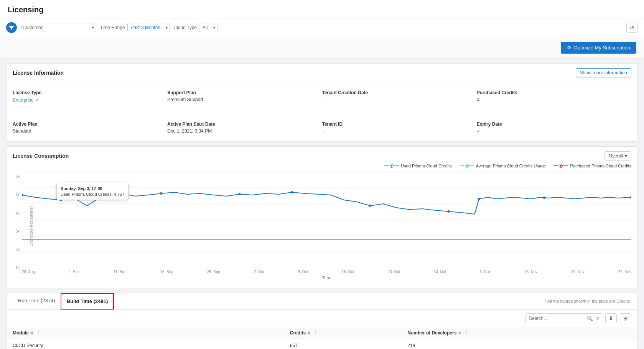 This screenshot has height=349, width=644. I want to click on tenant-creation-date-label: Tenant Creation Date, so click(397, 93).